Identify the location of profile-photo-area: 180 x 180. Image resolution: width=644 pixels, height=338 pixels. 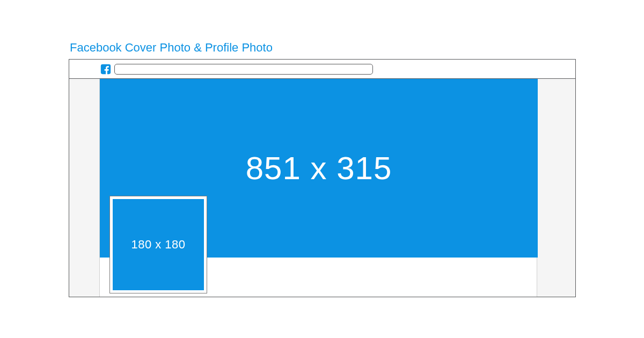
(158, 245).